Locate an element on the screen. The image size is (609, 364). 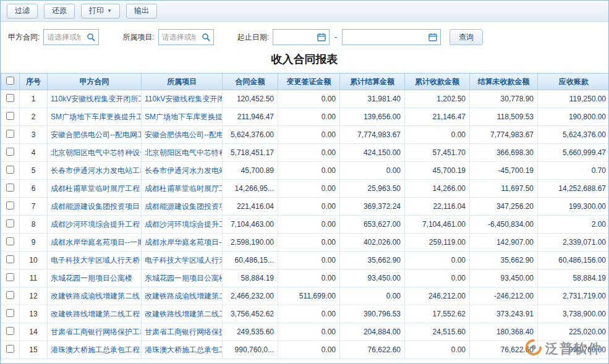
project-link: 港珠澳大桥施工总承包工程 is located at coordinates (182, 350).